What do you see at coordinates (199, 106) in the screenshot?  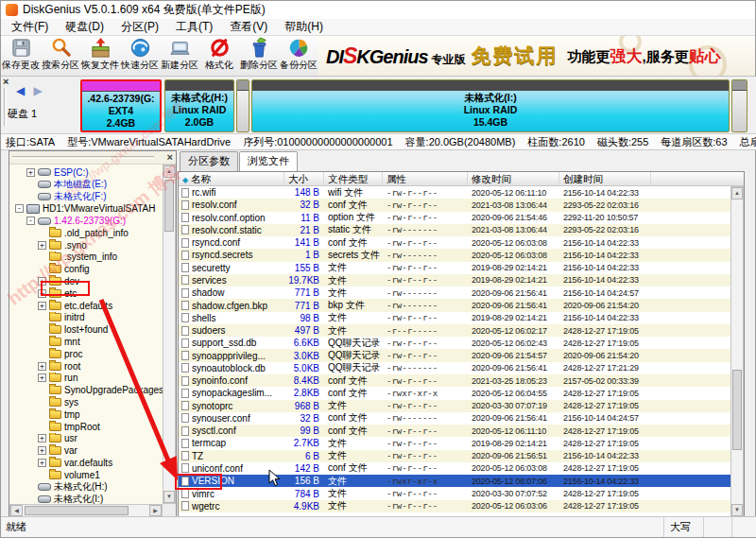 I see `partition-box: 未格式化(H:)Linux RAID2.0GB` at bounding box center [199, 106].